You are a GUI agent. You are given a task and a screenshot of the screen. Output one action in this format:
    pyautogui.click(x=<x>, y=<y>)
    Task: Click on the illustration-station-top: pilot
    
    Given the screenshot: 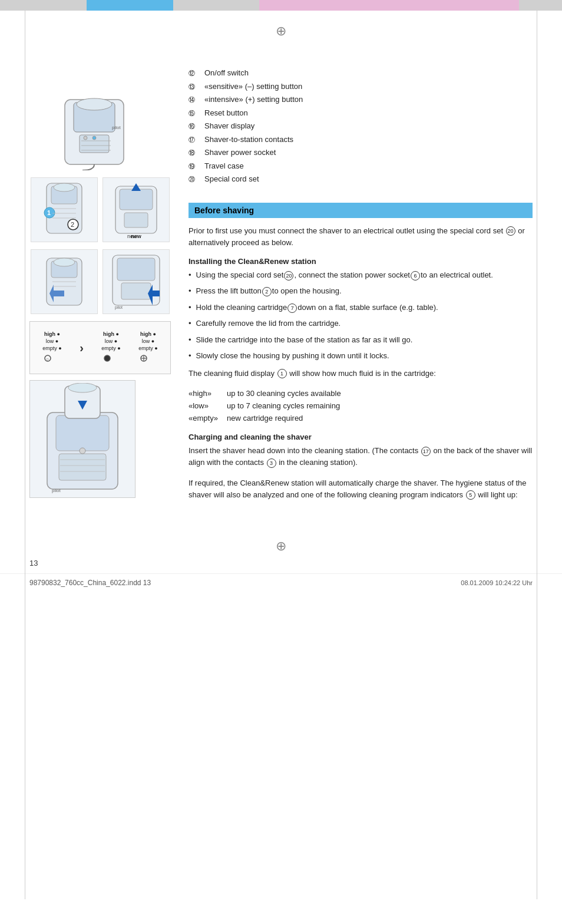 What is the action you would take?
    pyautogui.click(x=100, y=135)
    